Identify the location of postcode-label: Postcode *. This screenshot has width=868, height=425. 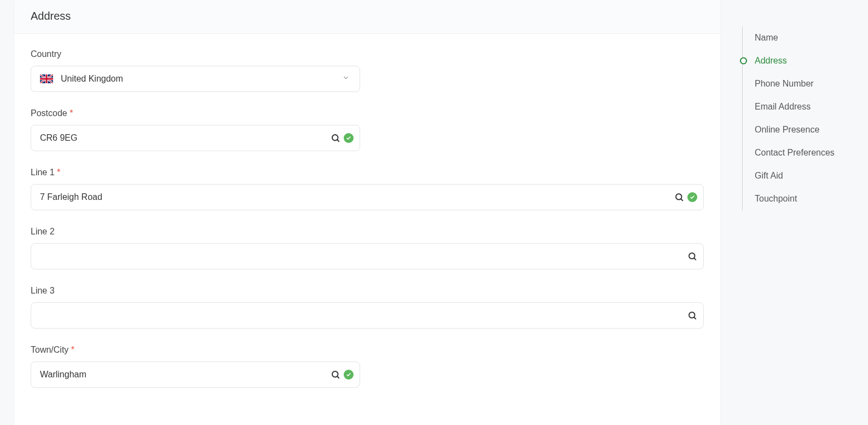
(367, 113).